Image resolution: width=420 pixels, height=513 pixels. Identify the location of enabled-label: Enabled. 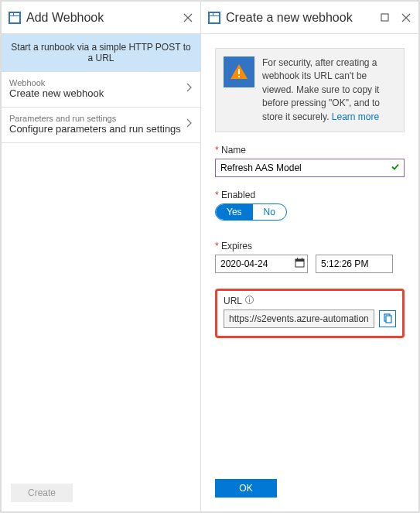
(309, 195).